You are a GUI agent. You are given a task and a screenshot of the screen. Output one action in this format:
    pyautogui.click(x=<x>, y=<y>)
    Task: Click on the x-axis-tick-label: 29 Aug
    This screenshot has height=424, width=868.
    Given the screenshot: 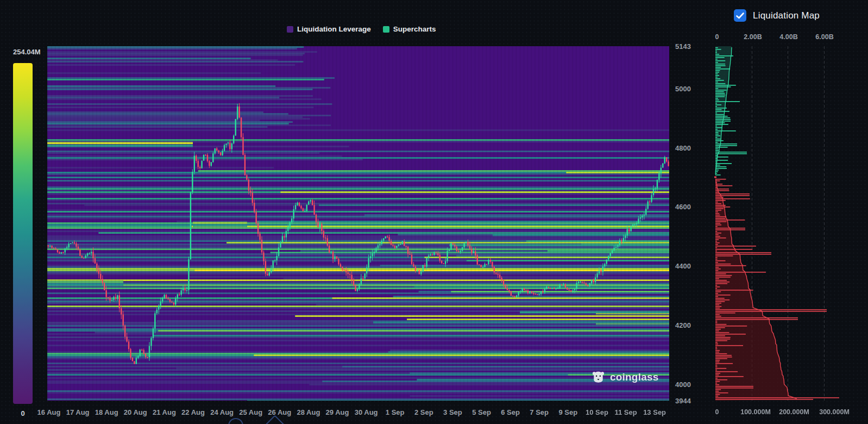 What is the action you would take?
    pyautogui.click(x=338, y=412)
    